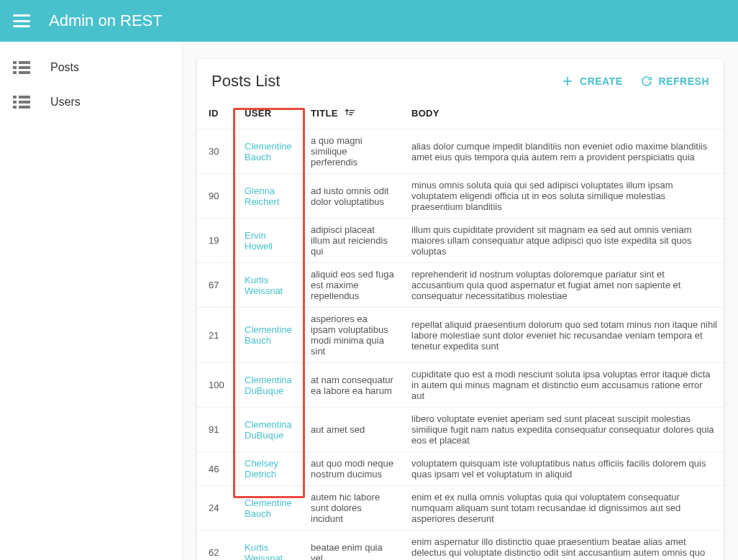 The image size is (738, 560). What do you see at coordinates (562, 241) in the screenshot?
I see `cell-body: illum quis cupiditate provident sit magn…` at bounding box center [562, 241].